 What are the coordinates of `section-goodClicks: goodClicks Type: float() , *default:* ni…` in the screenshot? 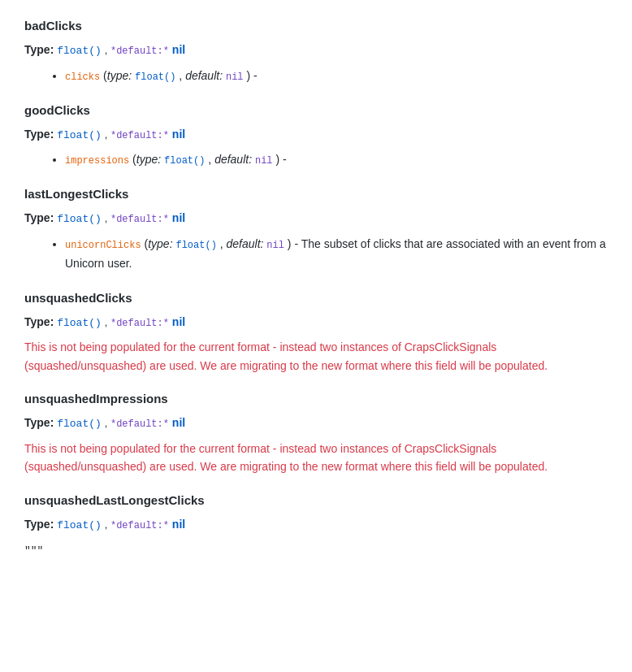 It's located at (316, 136).